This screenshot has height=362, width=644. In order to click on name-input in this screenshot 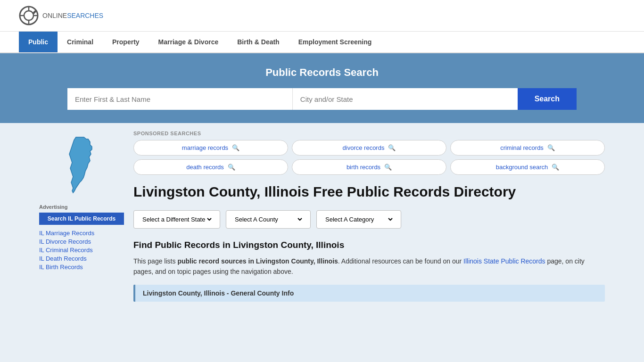, I will do `click(180, 99)`.